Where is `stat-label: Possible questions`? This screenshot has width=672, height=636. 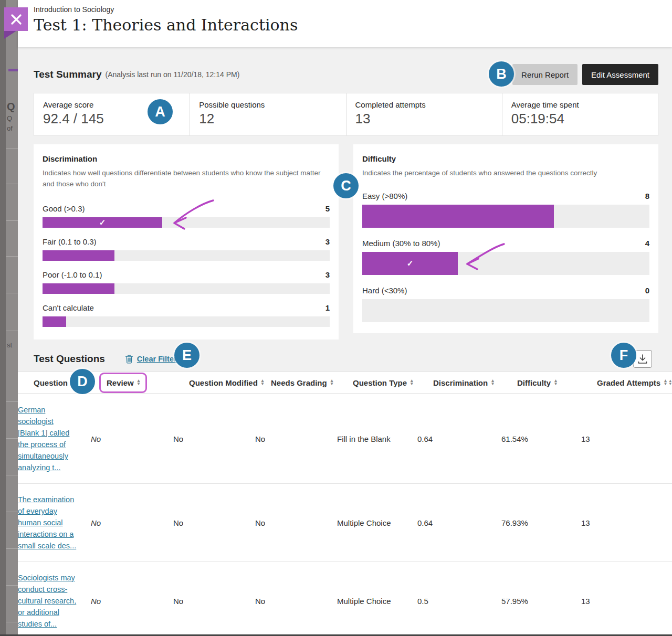
stat-label: Possible questions is located at coordinates (272, 105).